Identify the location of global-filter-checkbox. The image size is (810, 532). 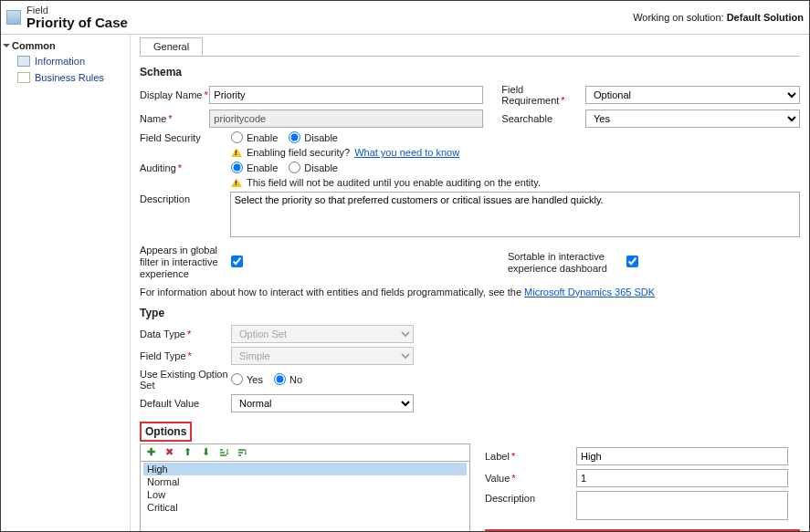
(237, 261).